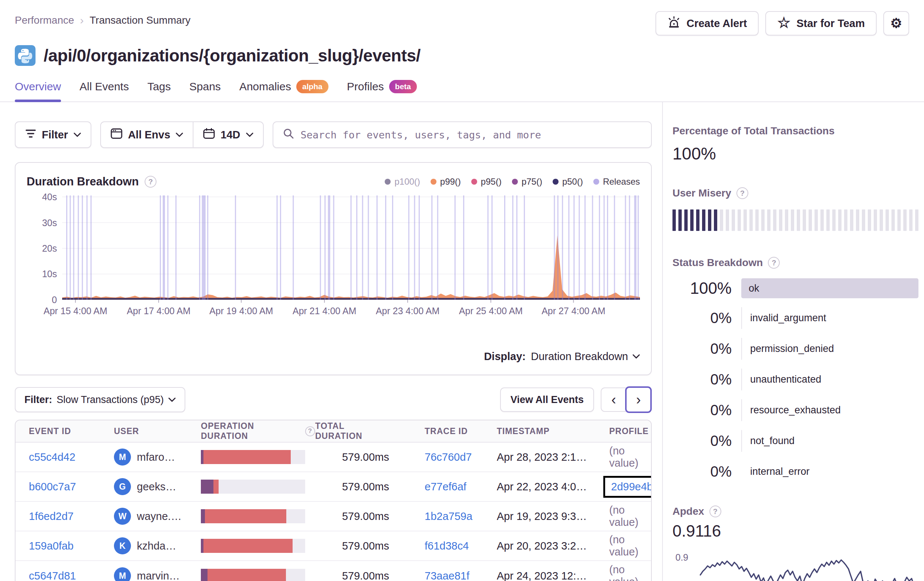 Image resolution: width=924 pixels, height=581 pixels. Describe the element at coordinates (100, 400) in the screenshot. I see `events-filter-dropdown: Filter: Slow Transactions (p95)` at that location.